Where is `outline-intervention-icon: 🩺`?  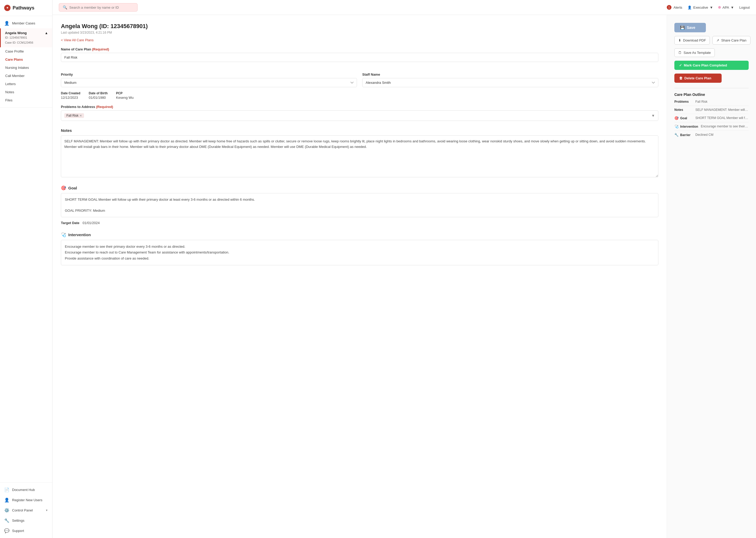 outline-intervention-icon: 🩺 is located at coordinates (677, 127).